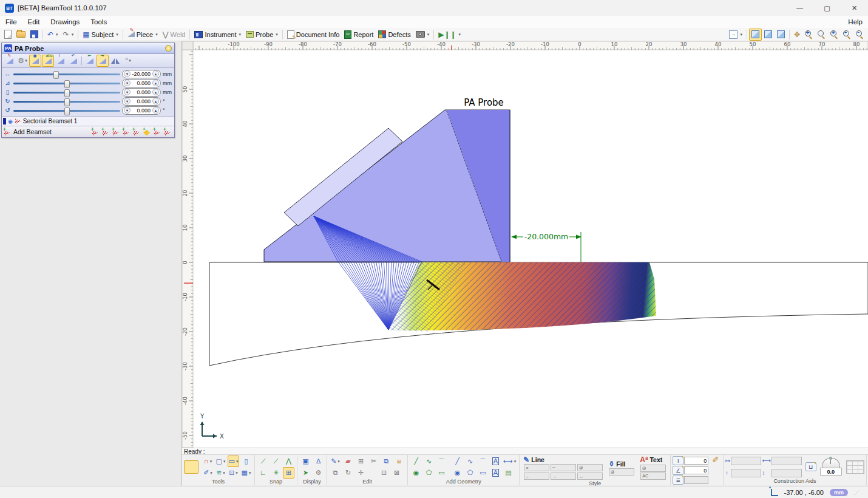 The image size is (868, 498). What do you see at coordinates (8, 35) in the screenshot?
I see `new-document-button` at bounding box center [8, 35].